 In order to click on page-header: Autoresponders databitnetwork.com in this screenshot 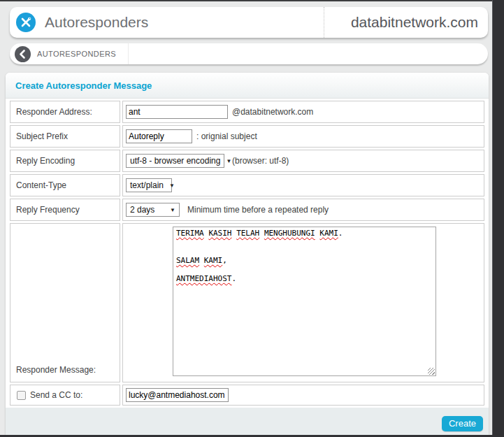, I will do `click(249, 22)`.